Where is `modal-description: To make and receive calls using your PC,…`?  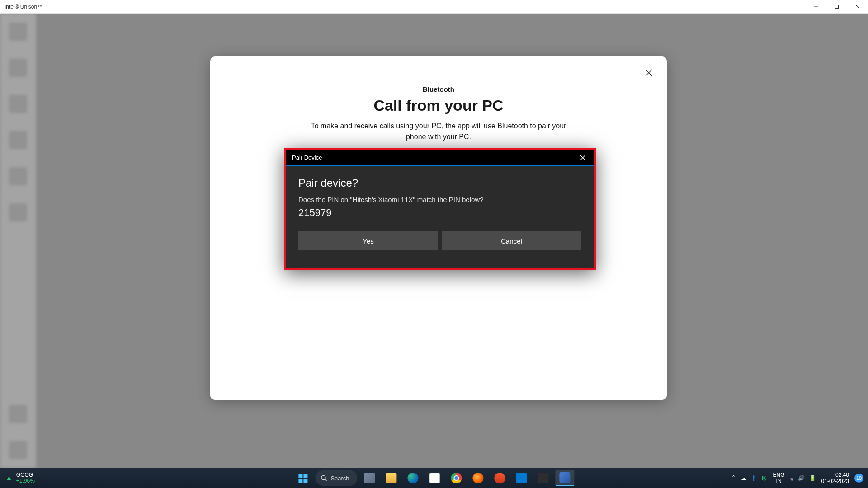 modal-description: To make and receive calls using your PC,… is located at coordinates (439, 131).